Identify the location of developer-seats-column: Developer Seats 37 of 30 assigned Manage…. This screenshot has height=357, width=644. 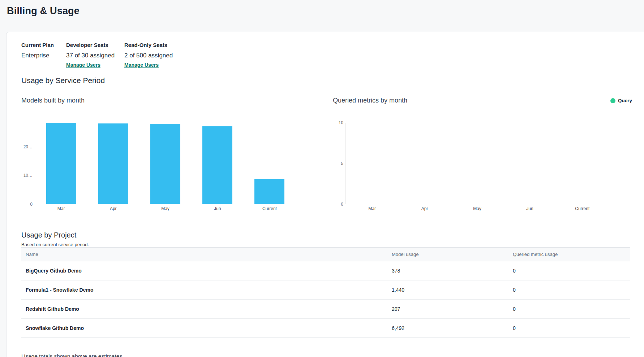
(90, 55).